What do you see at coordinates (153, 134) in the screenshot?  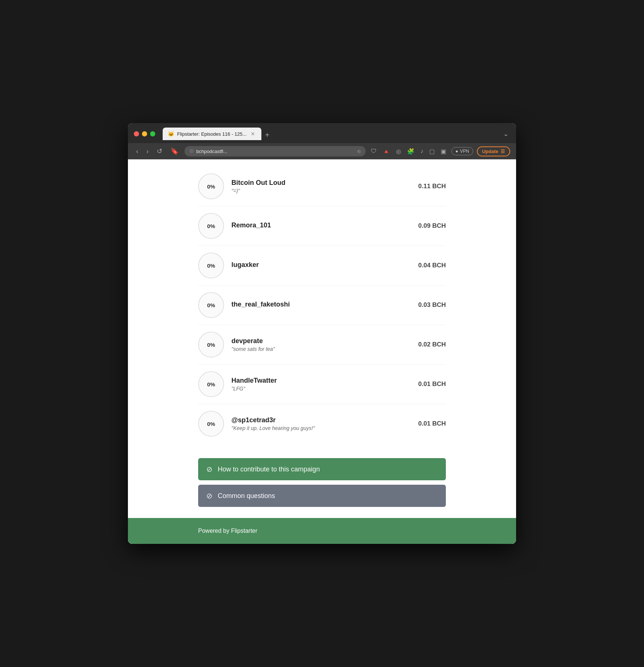 I see `maximize-button` at bounding box center [153, 134].